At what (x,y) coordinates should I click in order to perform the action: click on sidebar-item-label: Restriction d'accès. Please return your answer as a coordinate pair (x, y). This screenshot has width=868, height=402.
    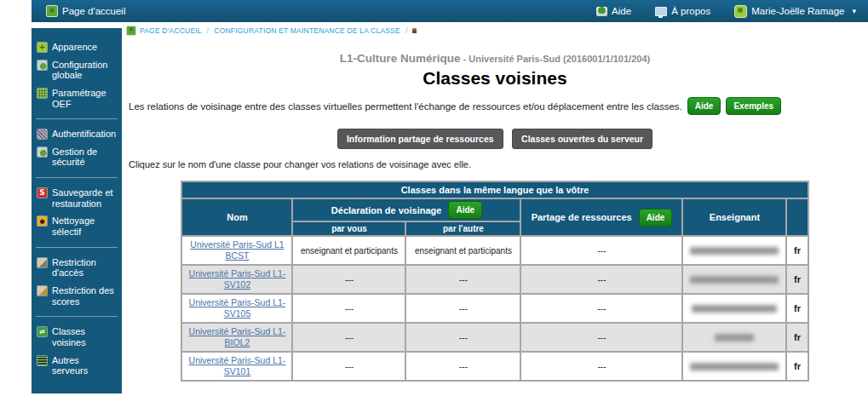
    Looking at the image, I should click on (84, 267).